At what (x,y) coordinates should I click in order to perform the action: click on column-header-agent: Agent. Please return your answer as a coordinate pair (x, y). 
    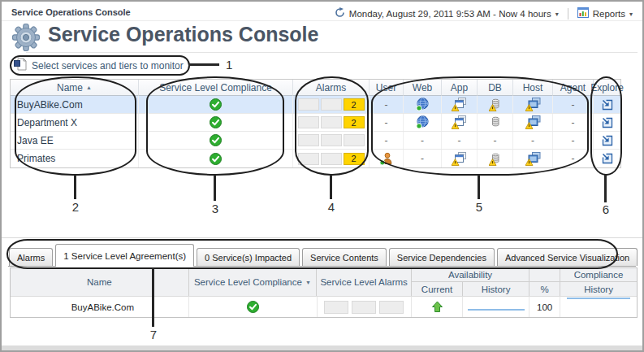
    Looking at the image, I should click on (573, 88).